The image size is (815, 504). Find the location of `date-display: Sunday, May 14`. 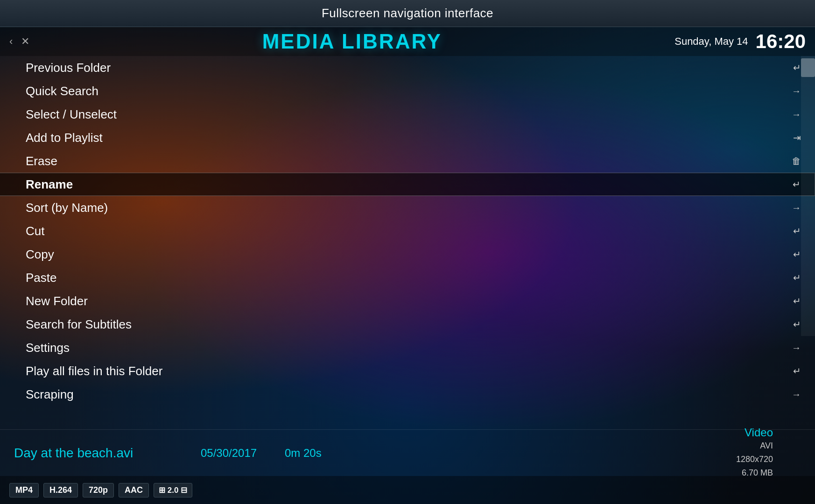

date-display: Sunday, May 14 is located at coordinates (711, 42).